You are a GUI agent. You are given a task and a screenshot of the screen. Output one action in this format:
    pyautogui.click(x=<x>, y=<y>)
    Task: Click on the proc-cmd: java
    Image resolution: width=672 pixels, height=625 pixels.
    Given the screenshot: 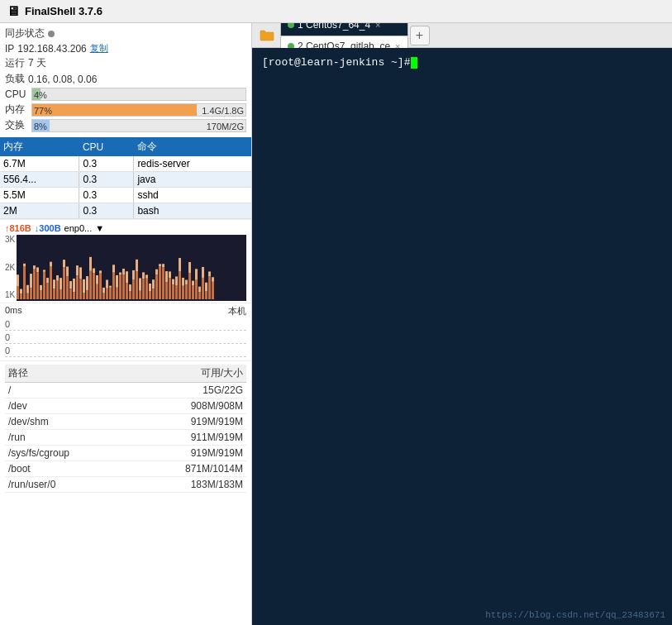 What is the action you would take?
    pyautogui.click(x=193, y=180)
    